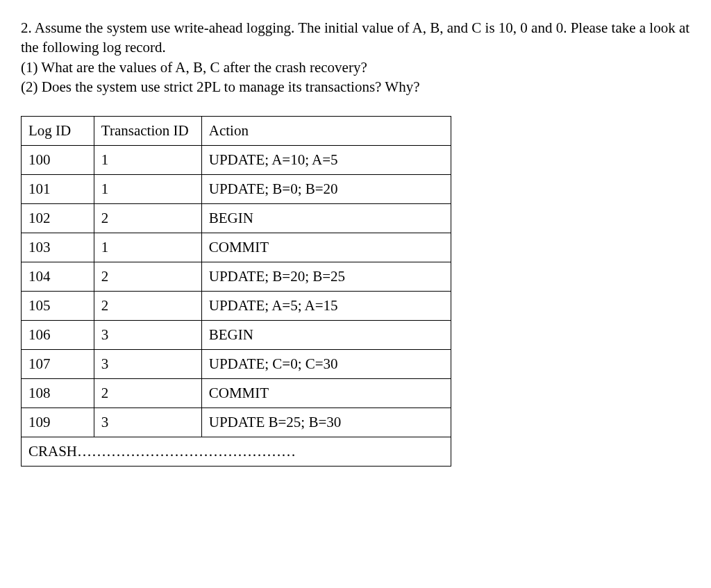 Image resolution: width=711 pixels, height=588 pixels. What do you see at coordinates (236, 452) in the screenshot?
I see `crash-row: CRASH………………………………………` at bounding box center [236, 452].